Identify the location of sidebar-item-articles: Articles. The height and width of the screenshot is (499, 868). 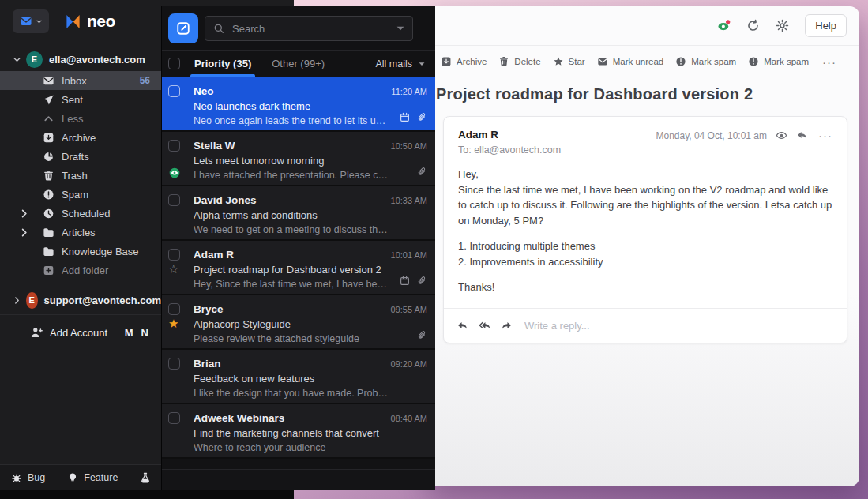
(81, 232).